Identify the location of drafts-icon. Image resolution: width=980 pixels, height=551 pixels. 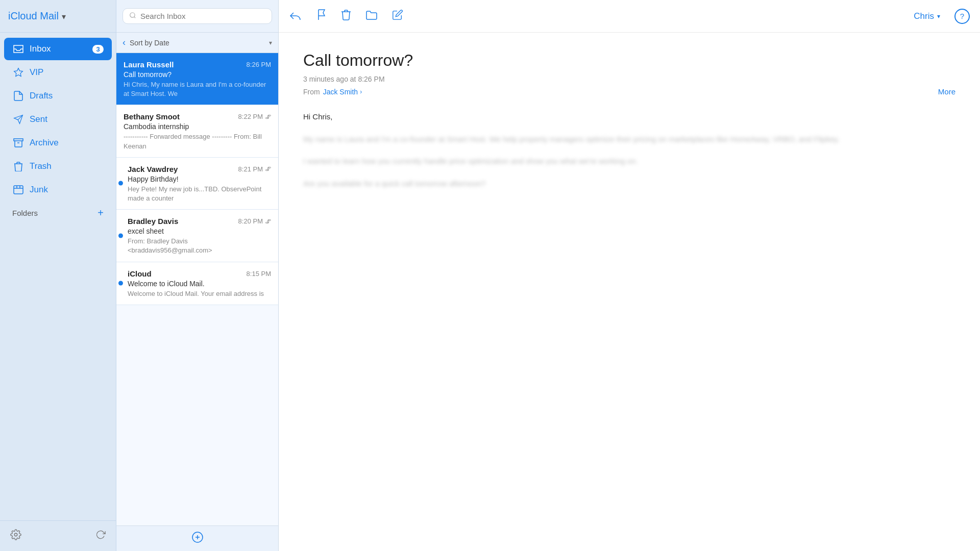
(18, 96).